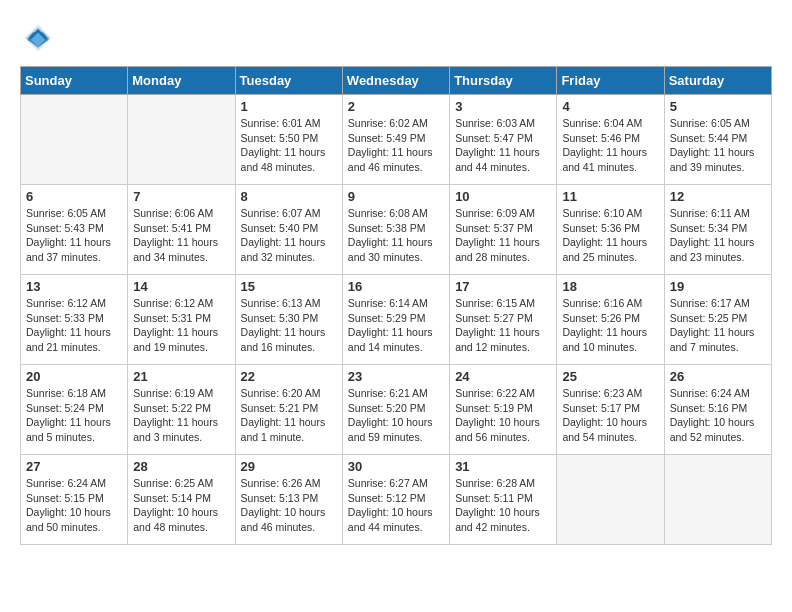 The height and width of the screenshot is (612, 792). What do you see at coordinates (288, 81) in the screenshot?
I see `weekday-header-tuesday: Tuesday` at bounding box center [288, 81].